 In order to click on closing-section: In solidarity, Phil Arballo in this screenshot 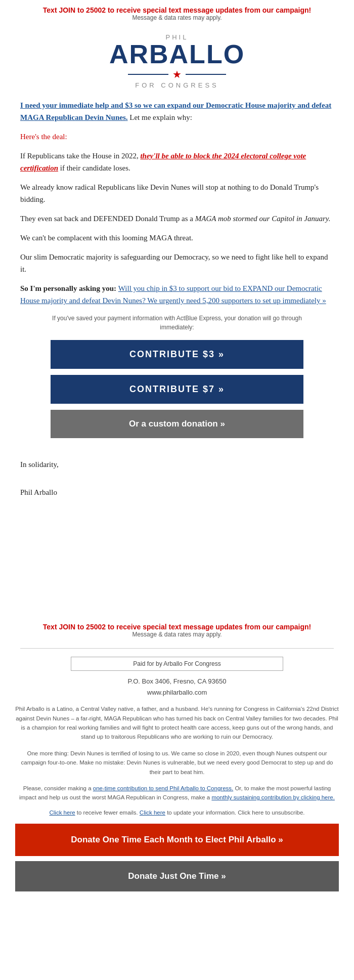, I will do `click(177, 487)`.